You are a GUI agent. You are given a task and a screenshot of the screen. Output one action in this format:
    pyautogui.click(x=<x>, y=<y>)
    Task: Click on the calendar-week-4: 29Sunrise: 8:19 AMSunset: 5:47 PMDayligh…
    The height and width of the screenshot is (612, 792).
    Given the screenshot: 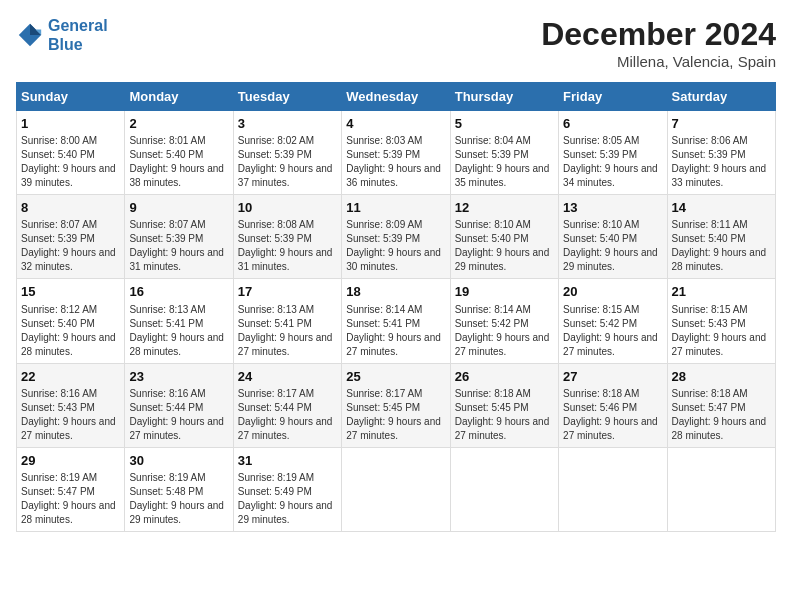 What is the action you would take?
    pyautogui.click(x=396, y=489)
    